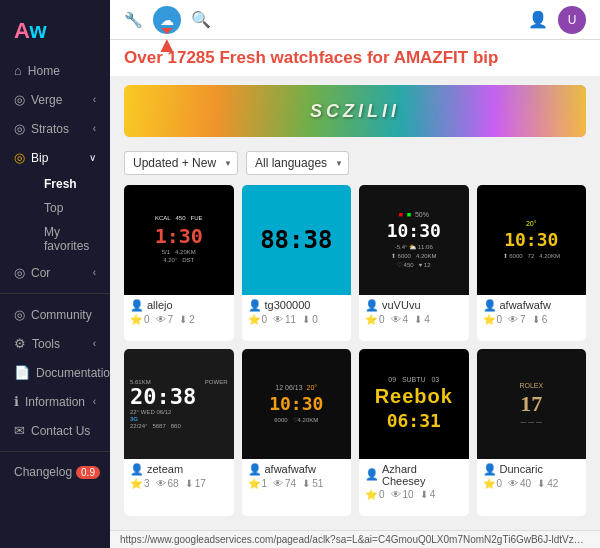 The image size is (600, 548). What do you see at coordinates (70, 184) in the screenshot?
I see `sidebar-item-fresh: Fresh` at bounding box center [70, 184].